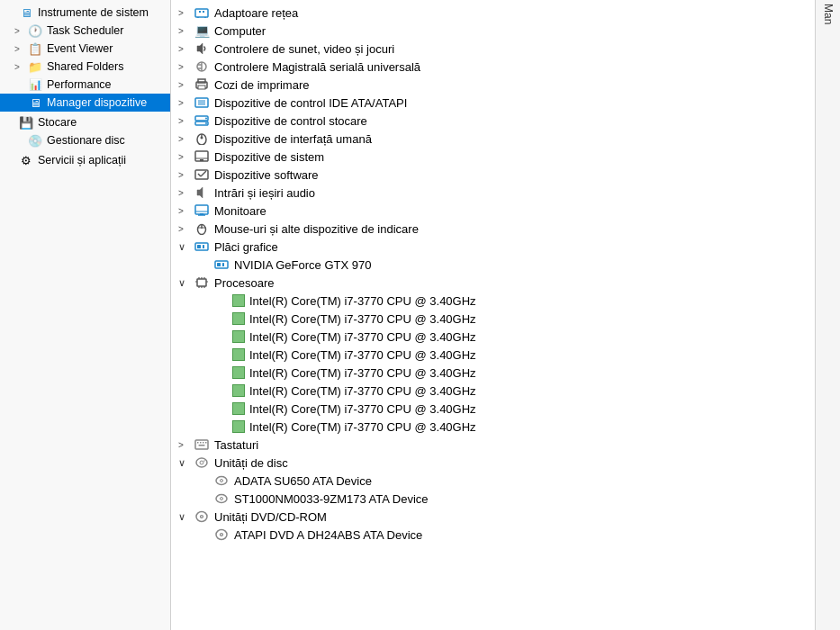 The image size is (840, 630). I want to click on tree-icon-hid, so click(202, 139).